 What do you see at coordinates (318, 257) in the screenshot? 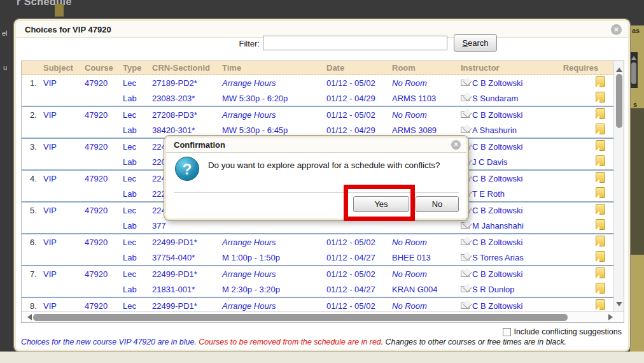
I see `table-row: Lab37754-040*M 1:00p - 1:50p01/12 - 04/2…` at bounding box center [318, 257].